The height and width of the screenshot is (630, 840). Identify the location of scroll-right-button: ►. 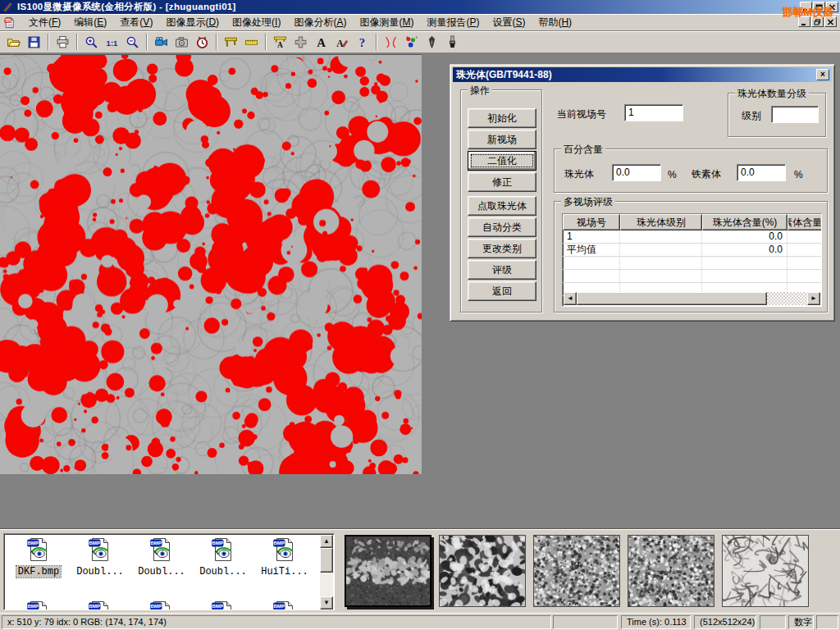
(814, 299).